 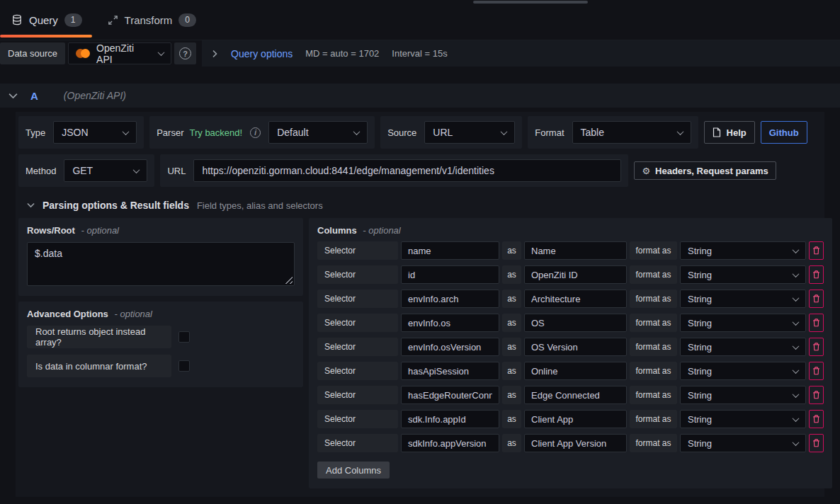 I want to click on parsing-section-subtitle: Field types, alias and selectors, so click(x=260, y=205).